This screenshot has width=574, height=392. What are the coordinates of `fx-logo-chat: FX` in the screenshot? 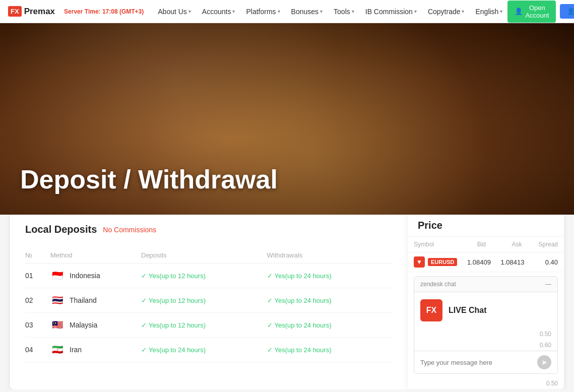 It's located at (431, 310).